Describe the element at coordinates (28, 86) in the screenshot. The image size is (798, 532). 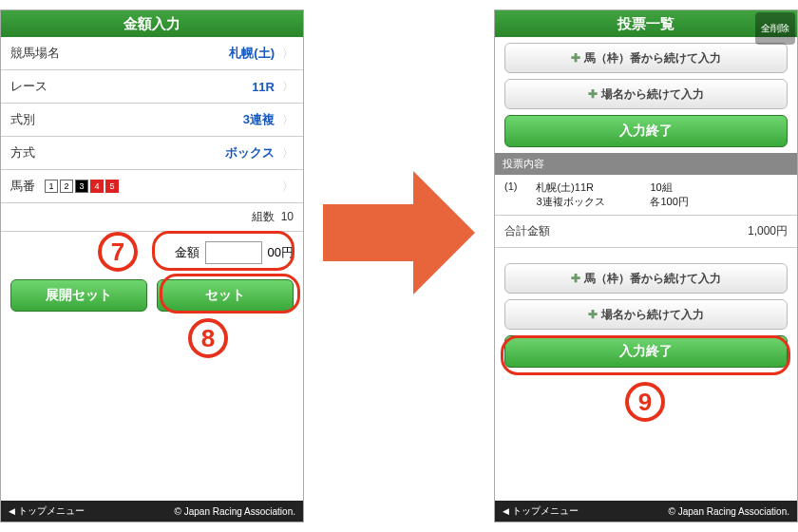
I see `row-label: レース` at that location.